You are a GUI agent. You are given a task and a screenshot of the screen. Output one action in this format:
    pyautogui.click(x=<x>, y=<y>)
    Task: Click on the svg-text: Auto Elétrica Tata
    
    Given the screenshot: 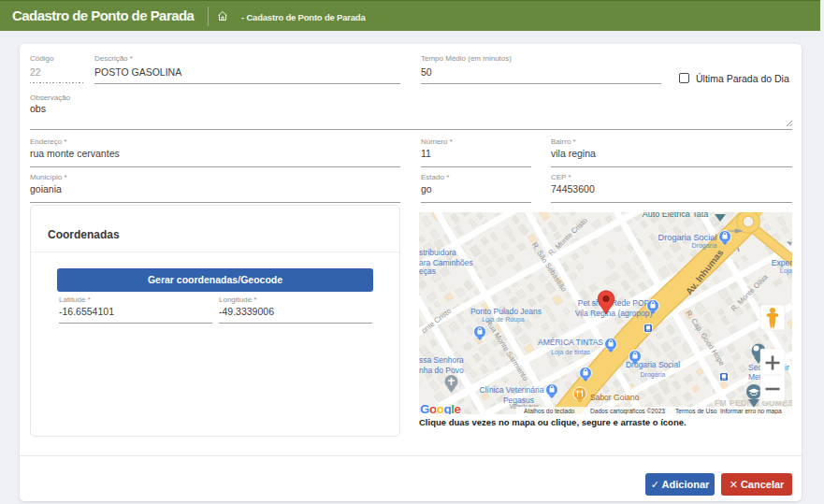 What is the action you would take?
    pyautogui.click(x=675, y=215)
    